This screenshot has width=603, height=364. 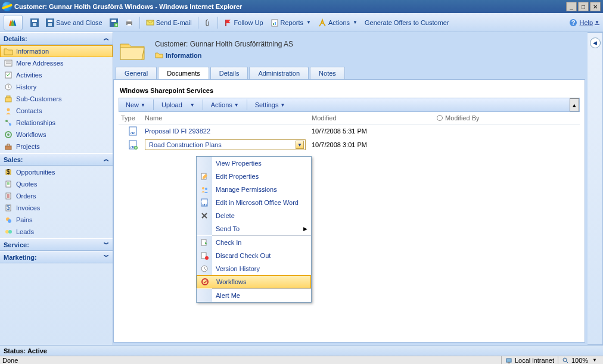 I want to click on ctx-delete: Delete, so click(x=254, y=216).